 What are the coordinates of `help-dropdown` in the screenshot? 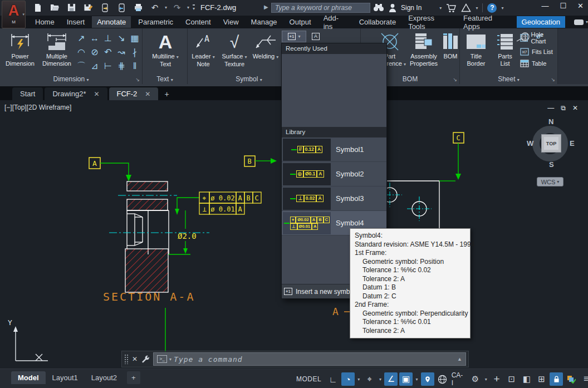 It's located at (502, 8).